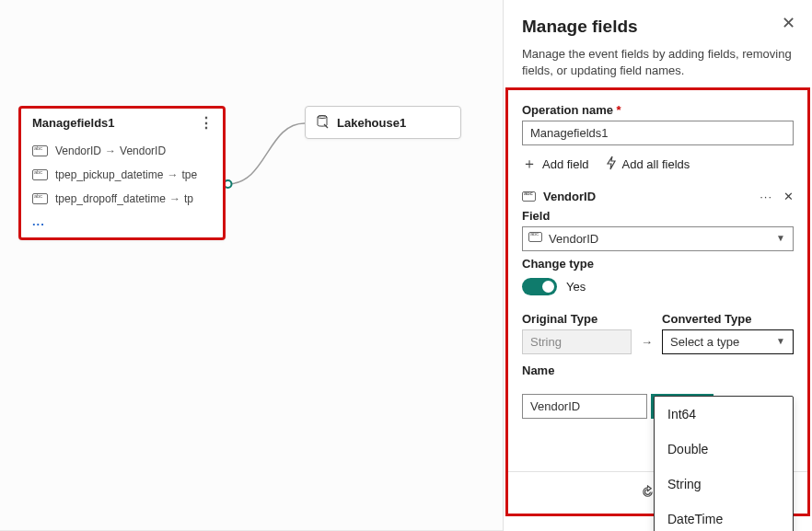  What do you see at coordinates (788, 197) in the screenshot?
I see `remove-field-icon: ✕` at bounding box center [788, 197].